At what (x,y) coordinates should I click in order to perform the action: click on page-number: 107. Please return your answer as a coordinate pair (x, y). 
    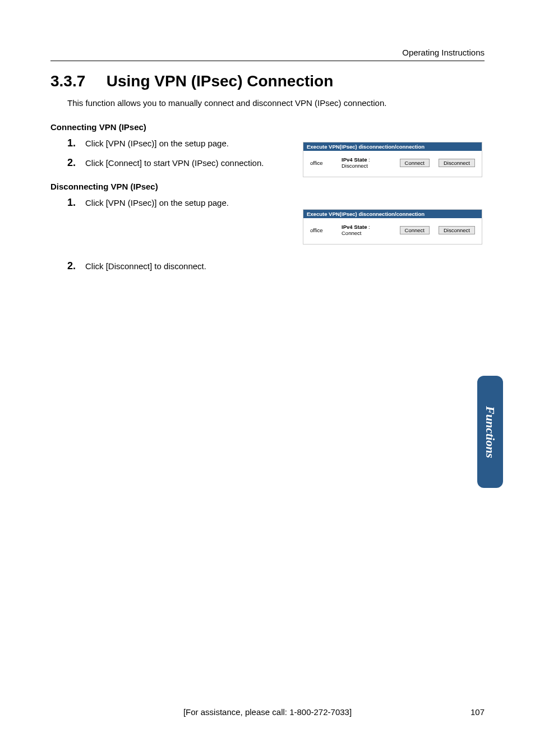
    Looking at the image, I should click on (478, 712).